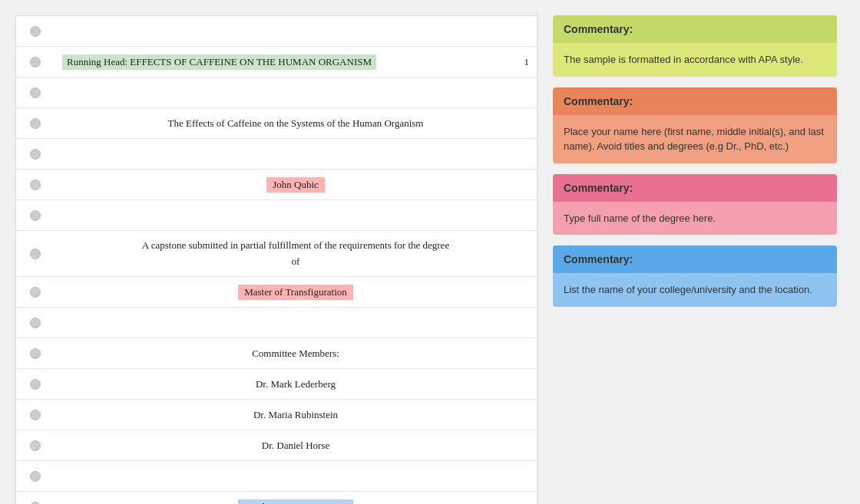  Describe the element at coordinates (695, 276) in the screenshot. I see `commentary-card-4: Commentary: List the name of your colleg…` at that location.